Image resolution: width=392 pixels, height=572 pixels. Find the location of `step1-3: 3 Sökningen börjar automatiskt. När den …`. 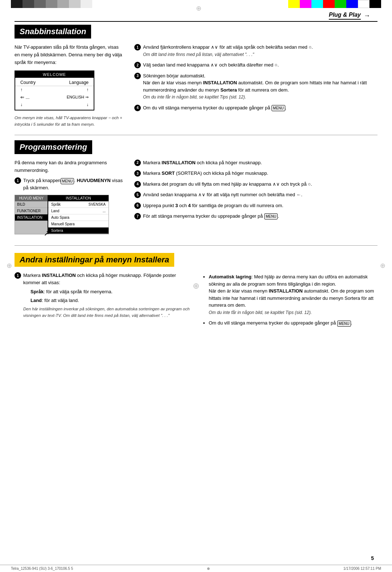

step1-3: 3 Sökningen börjar automatiskt. När den … is located at coordinates (256, 86).